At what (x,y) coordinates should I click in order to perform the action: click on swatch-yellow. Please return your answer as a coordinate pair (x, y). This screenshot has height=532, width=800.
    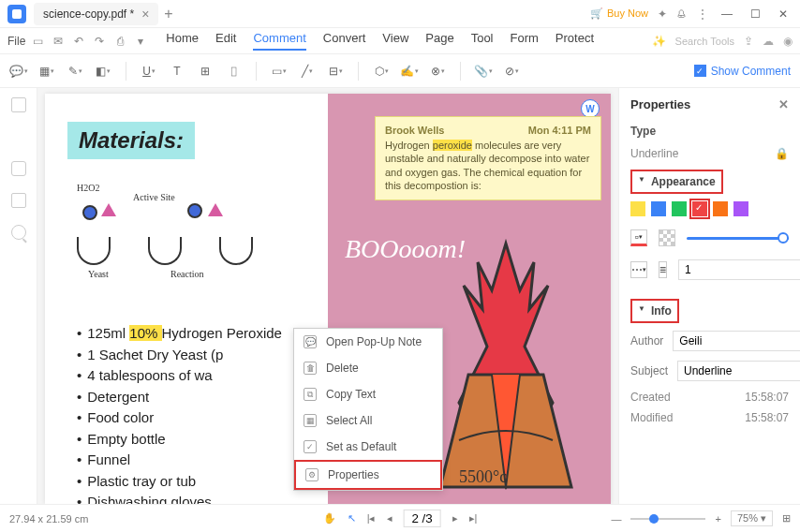
    Looking at the image, I should click on (638, 209).